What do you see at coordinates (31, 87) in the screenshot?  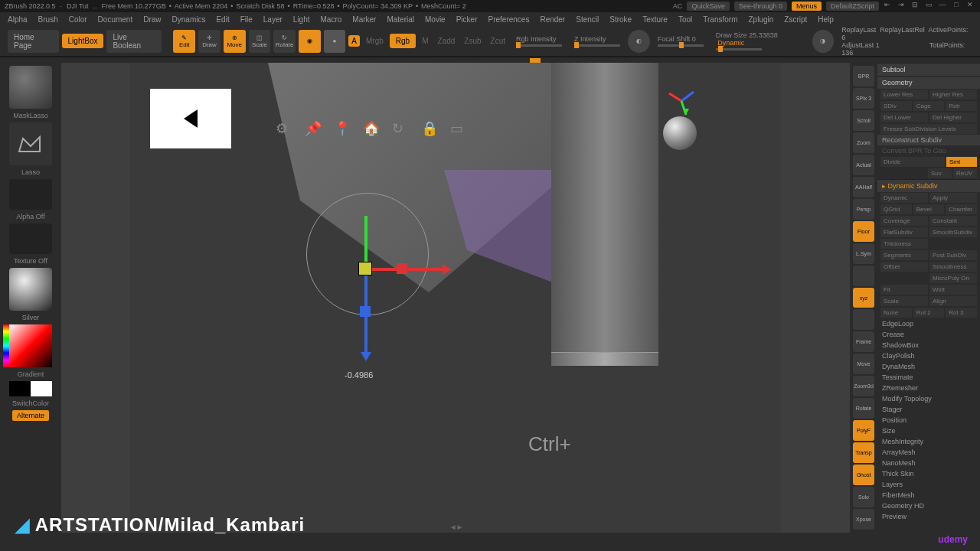 I see `brush-thumbnail` at bounding box center [31, 87].